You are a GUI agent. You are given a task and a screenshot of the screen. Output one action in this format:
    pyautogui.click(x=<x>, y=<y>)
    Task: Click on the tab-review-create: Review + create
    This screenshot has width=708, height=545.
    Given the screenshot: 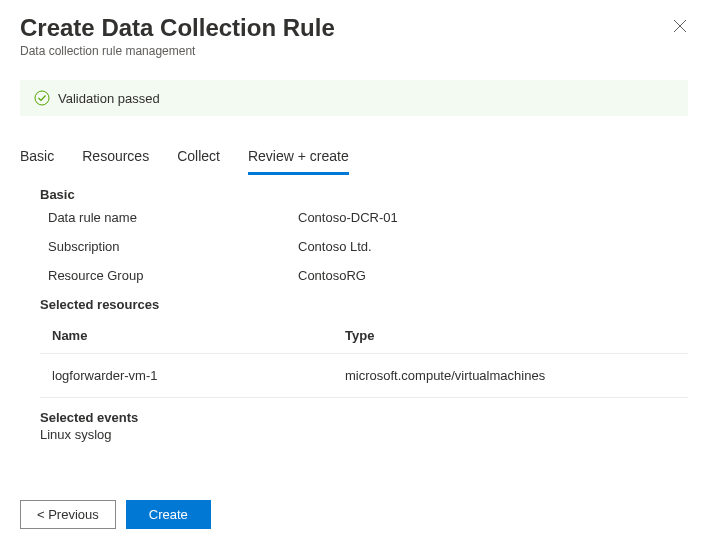 What is the action you would take?
    pyautogui.click(x=298, y=158)
    